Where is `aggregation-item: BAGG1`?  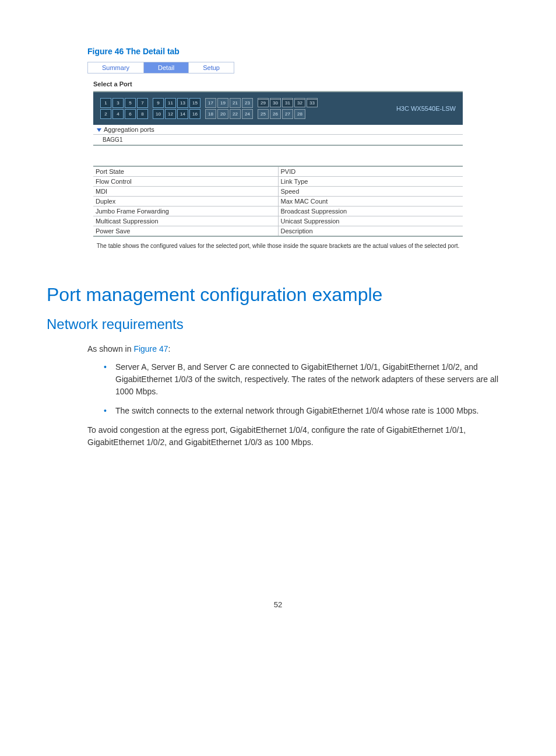
aggregation-item: BAGG1 is located at coordinates (278, 139).